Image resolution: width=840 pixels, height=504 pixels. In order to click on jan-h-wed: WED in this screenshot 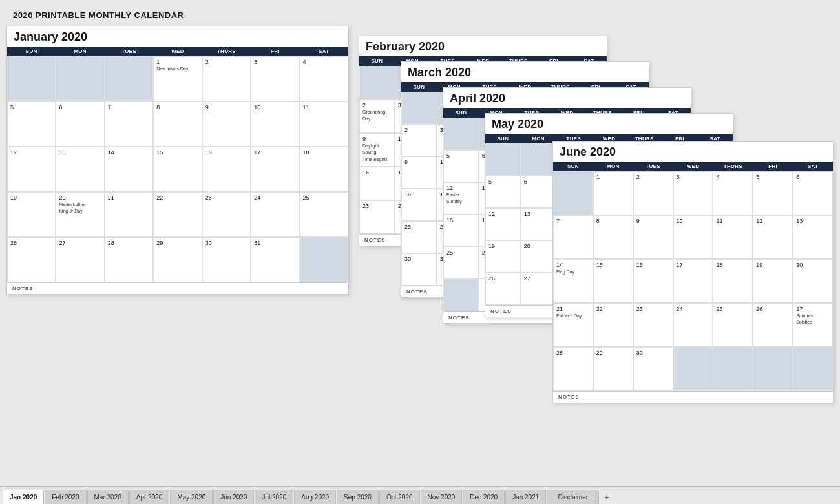, I will do `click(177, 52)`.